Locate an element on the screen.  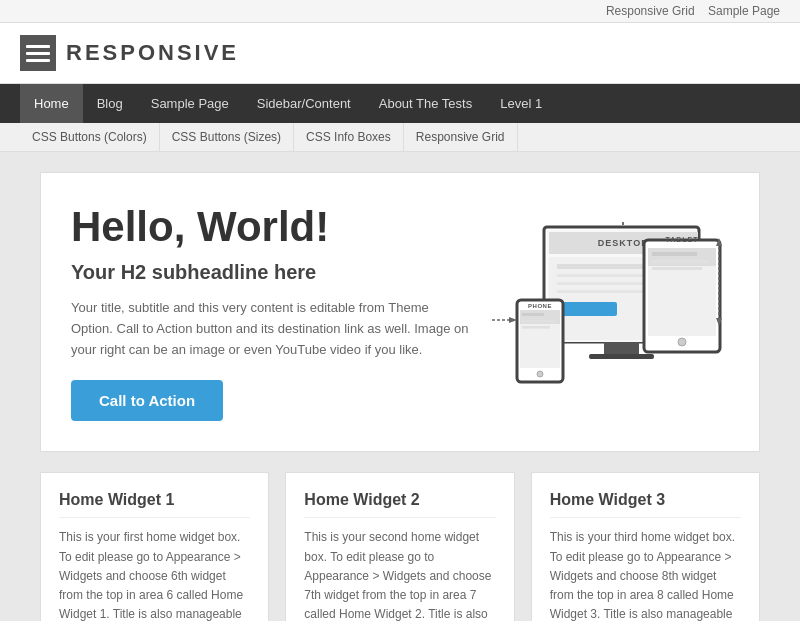
sub-nav-css-info-boxes: CSS Info Boxes is located at coordinates (349, 137).